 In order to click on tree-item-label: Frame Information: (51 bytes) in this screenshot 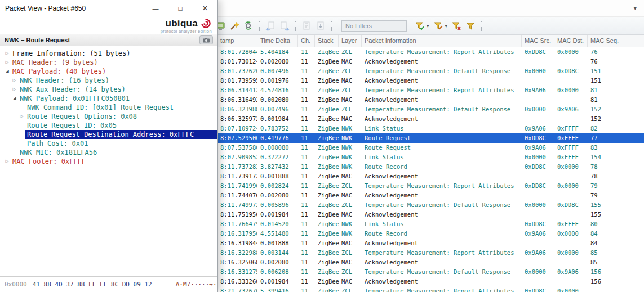, I will do `click(72, 53)`.